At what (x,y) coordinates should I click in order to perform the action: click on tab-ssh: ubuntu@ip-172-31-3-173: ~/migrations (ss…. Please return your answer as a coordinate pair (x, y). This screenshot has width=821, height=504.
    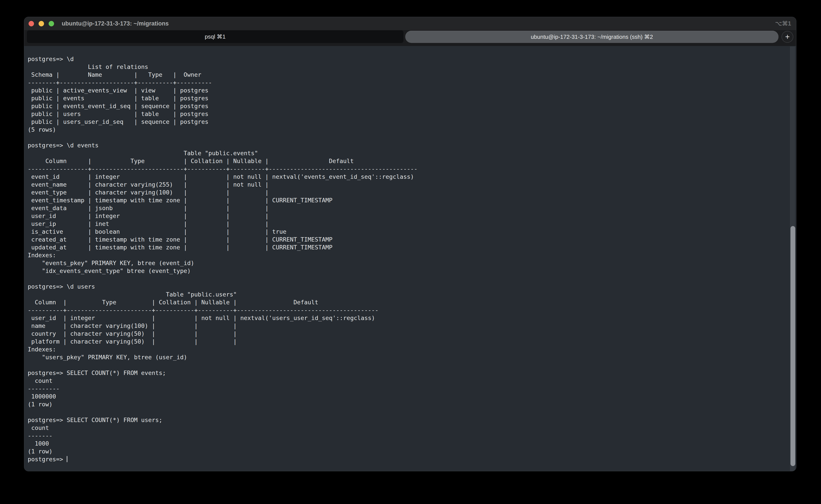
    Looking at the image, I should click on (592, 37).